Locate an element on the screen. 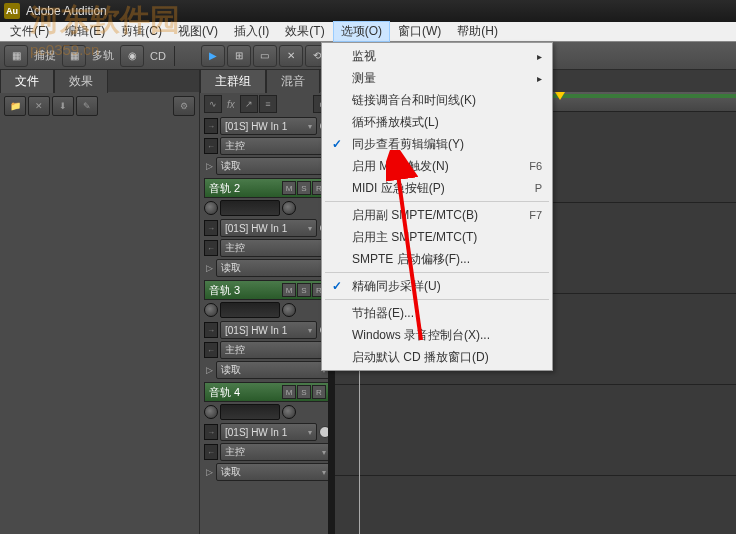  menu-options: 选项(O) is located at coordinates (362, 32).